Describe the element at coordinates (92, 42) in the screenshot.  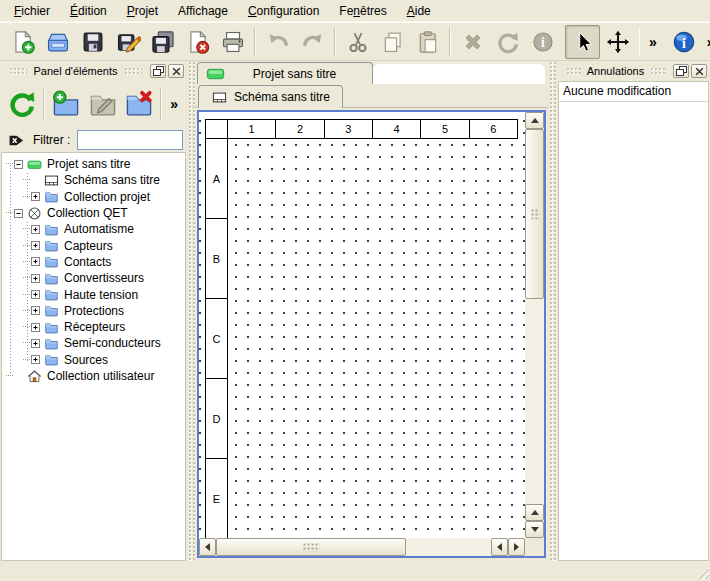
I see `save-button` at that location.